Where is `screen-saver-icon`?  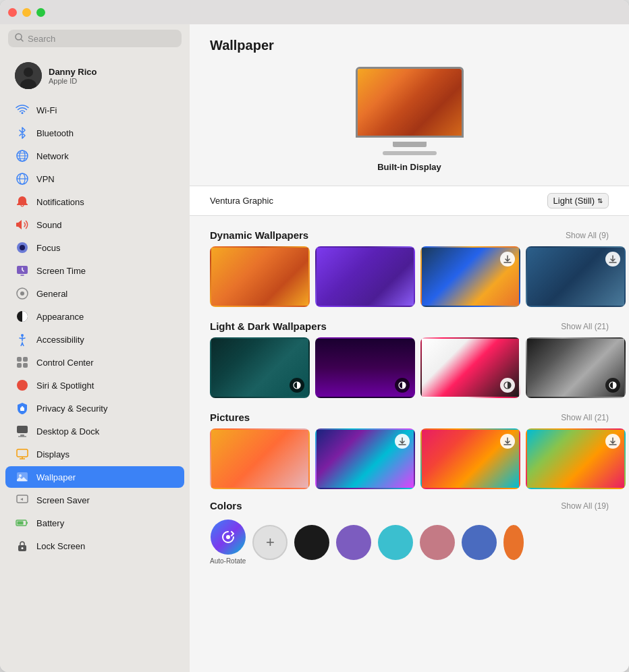 screen-saver-icon is located at coordinates (22, 500).